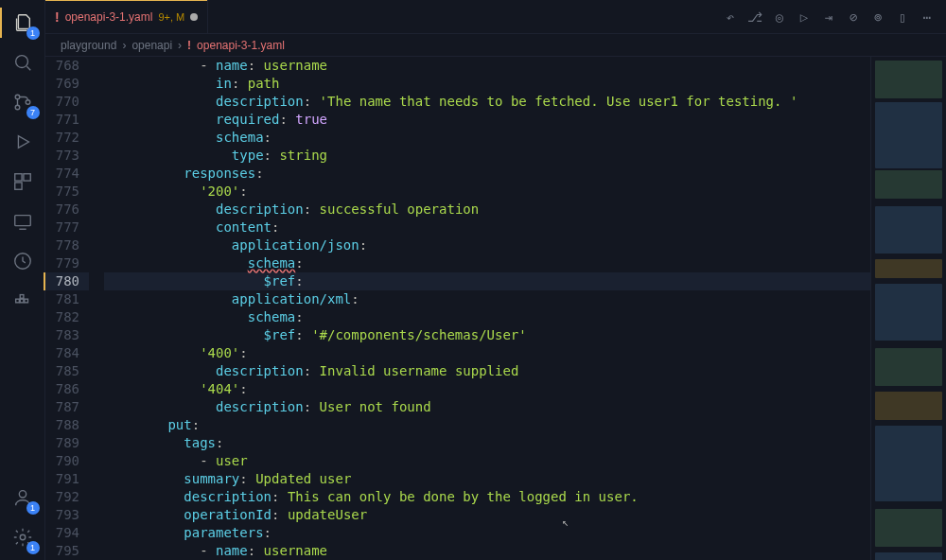  Describe the element at coordinates (23, 301) in the screenshot. I see `docker-icon` at that location.